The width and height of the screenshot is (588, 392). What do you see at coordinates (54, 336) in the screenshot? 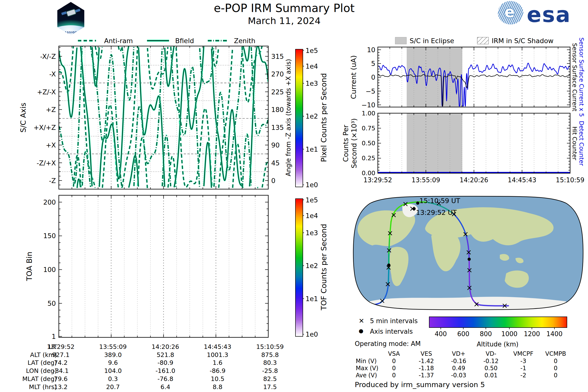
I see `toa-ytick: 1` at bounding box center [54, 336].